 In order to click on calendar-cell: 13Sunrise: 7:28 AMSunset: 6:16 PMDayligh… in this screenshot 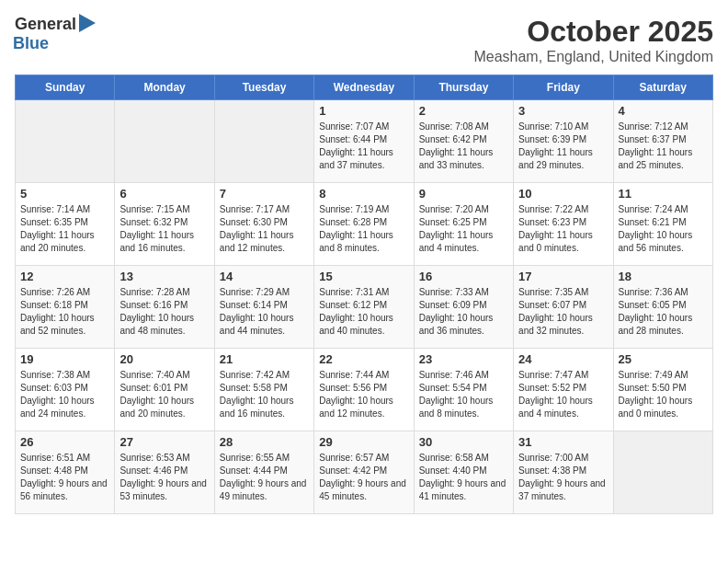, I will do `click(165, 307)`.